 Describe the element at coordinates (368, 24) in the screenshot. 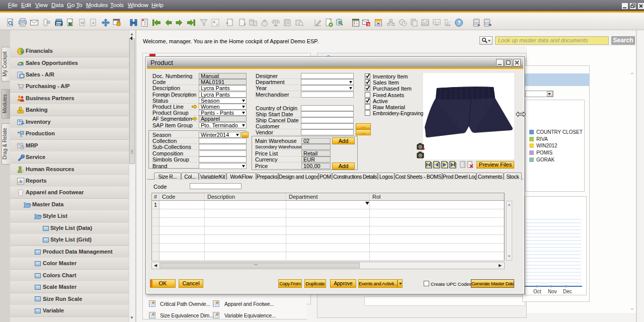

I see `svg-text: S` at that location.